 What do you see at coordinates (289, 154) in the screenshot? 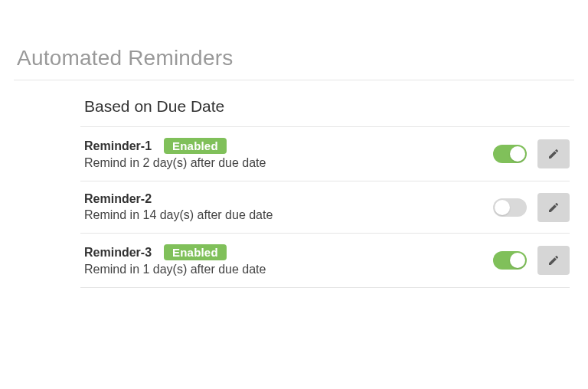
I see `reminder-info: Reminder-1 Enabled Remind in 2 day(s) af…` at bounding box center [289, 154].